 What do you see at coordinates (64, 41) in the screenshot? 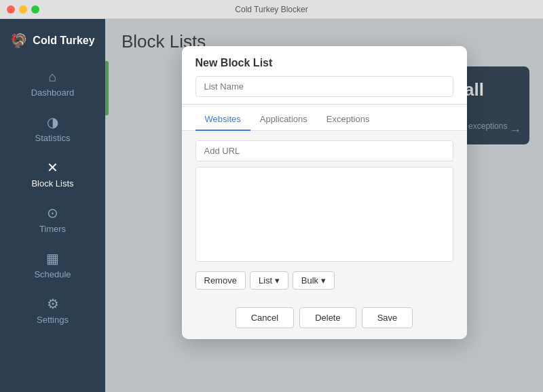
I see `brand-name: Cold Turkey` at bounding box center [64, 41].